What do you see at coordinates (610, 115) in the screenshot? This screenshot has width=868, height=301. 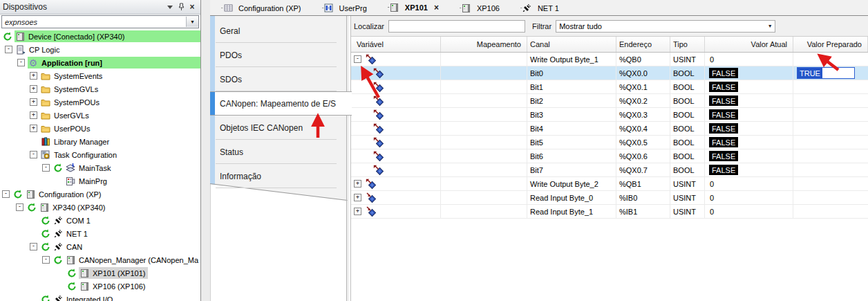 I see `table-row: Bit3%QX0.3BOOLFALSE` at bounding box center [610, 115].